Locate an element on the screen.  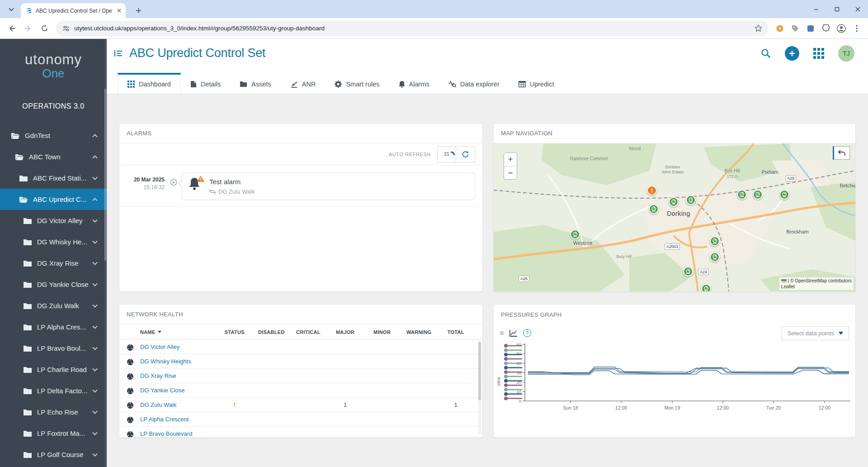
table-scrollbar-thumb is located at coordinates (480, 371).